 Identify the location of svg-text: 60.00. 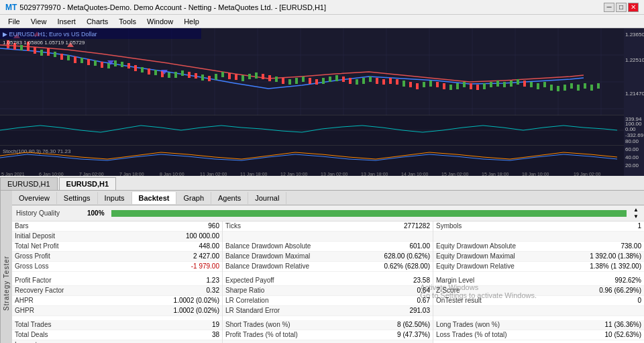
(632, 149).